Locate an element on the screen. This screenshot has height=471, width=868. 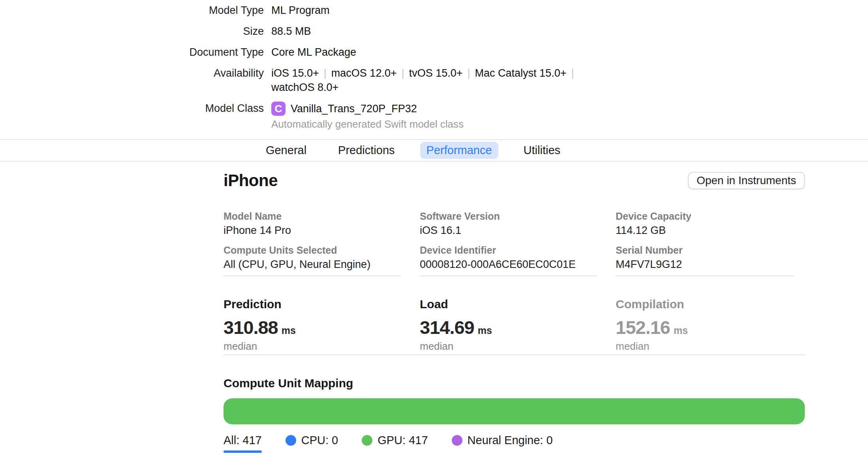
prediction-title: Prediction is located at coordinates (312, 304).